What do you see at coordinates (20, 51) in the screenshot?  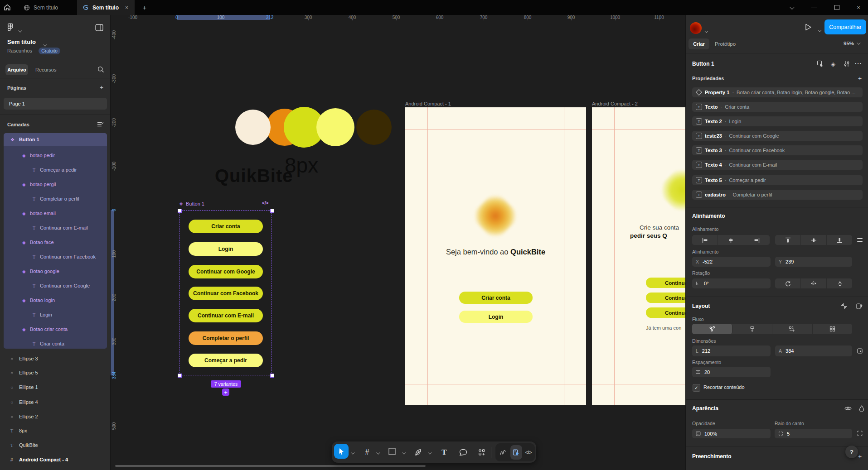 I see `breadcrumb-folder: Rascunhos` at bounding box center [20, 51].